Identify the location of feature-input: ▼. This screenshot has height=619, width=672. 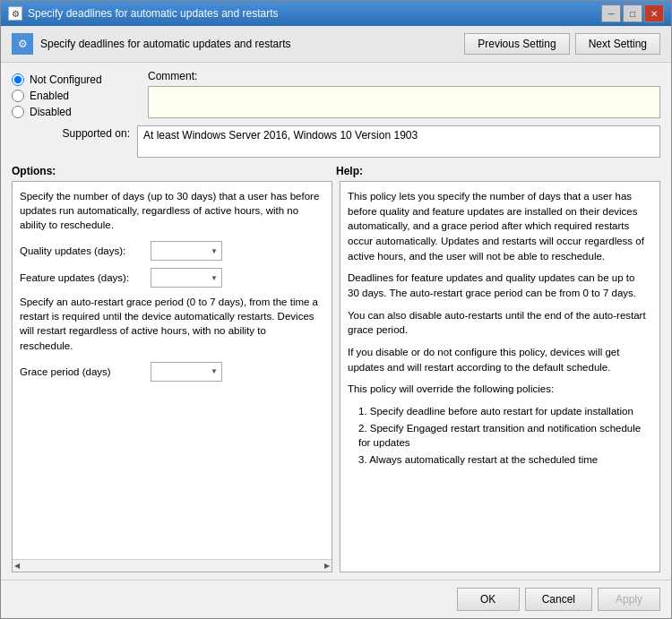
(186, 278).